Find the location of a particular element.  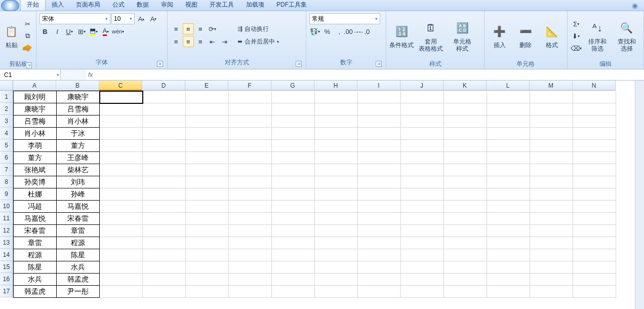

cell-M4 is located at coordinates (552, 134).